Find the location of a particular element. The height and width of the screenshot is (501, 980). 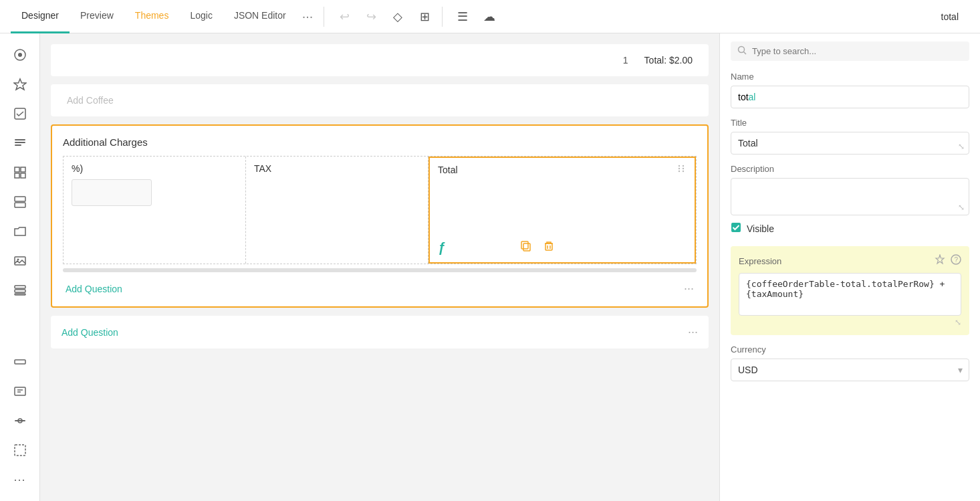

book-button: ☰ is located at coordinates (463, 17).